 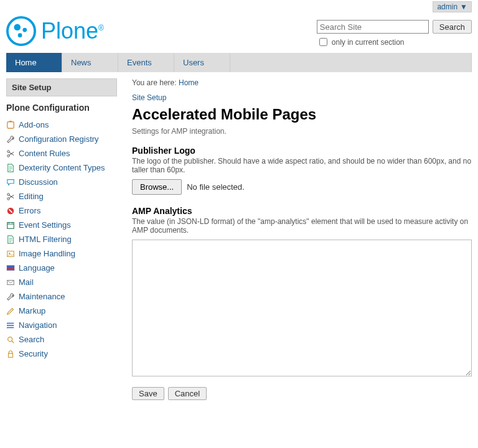 What do you see at coordinates (239, 62) in the screenshot?
I see `global-nav: Home News Events Users` at bounding box center [239, 62].